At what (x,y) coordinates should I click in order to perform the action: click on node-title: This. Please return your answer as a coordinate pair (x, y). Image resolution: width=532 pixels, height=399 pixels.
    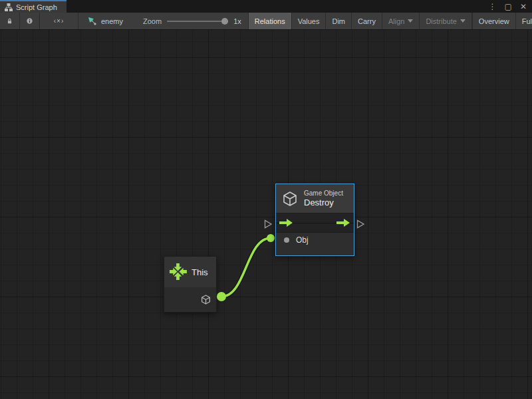
    Looking at the image, I should click on (200, 273).